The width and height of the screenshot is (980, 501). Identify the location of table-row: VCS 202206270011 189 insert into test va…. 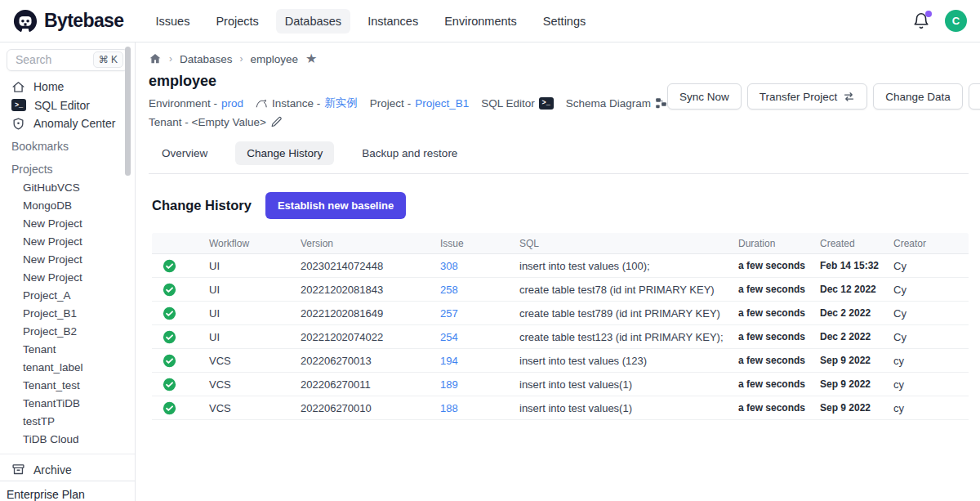
(560, 384).